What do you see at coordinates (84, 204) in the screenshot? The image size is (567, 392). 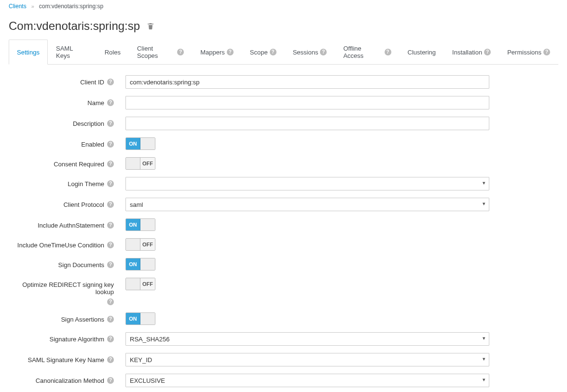 I see `client-protocol-label: Client Protocol` at bounding box center [84, 204].